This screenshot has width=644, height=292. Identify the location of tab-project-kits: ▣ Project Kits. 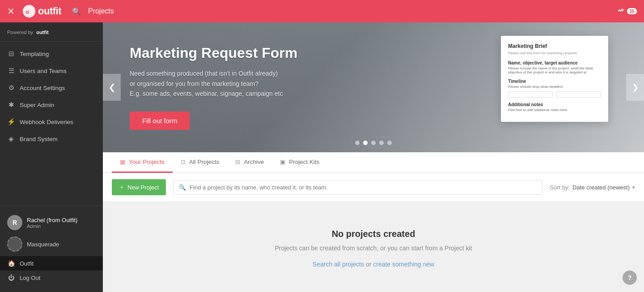
(300, 163).